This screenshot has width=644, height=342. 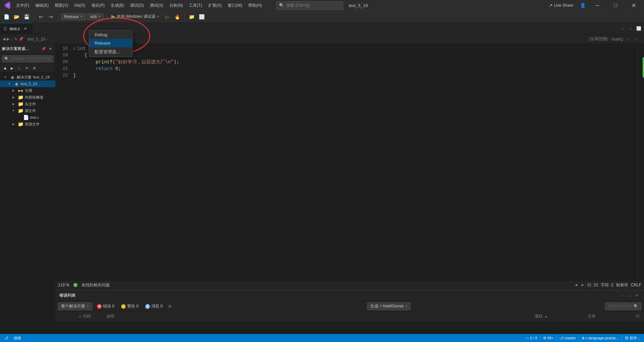 I want to click on status-branch: ⎇ master, so click(x=568, y=338).